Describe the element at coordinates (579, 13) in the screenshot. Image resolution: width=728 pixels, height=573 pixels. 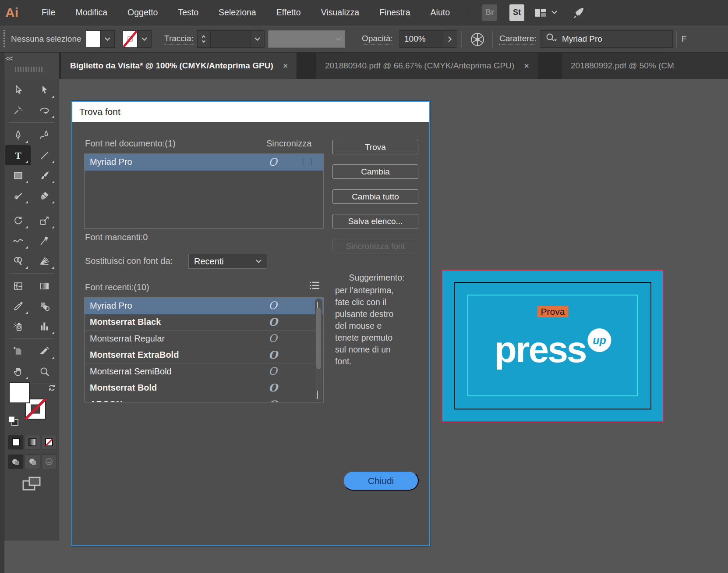
I see `gpu-performance-rocket-icon` at that location.